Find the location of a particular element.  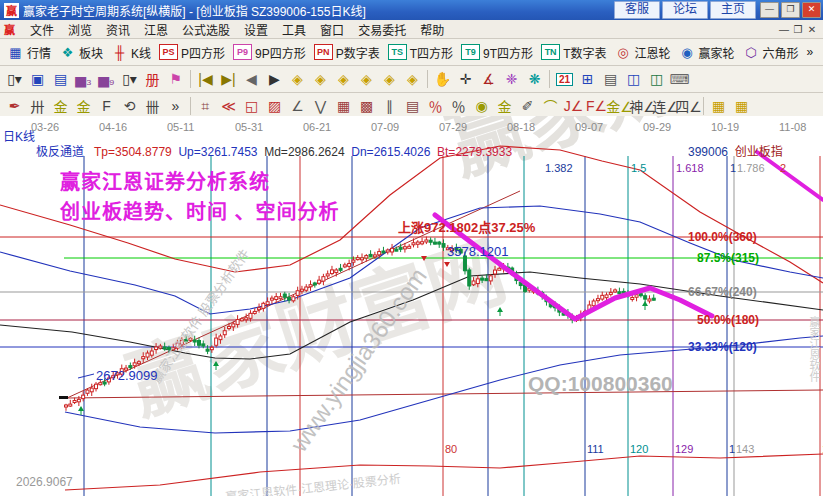

zoom-left-button: ◈ is located at coordinates (298, 79).